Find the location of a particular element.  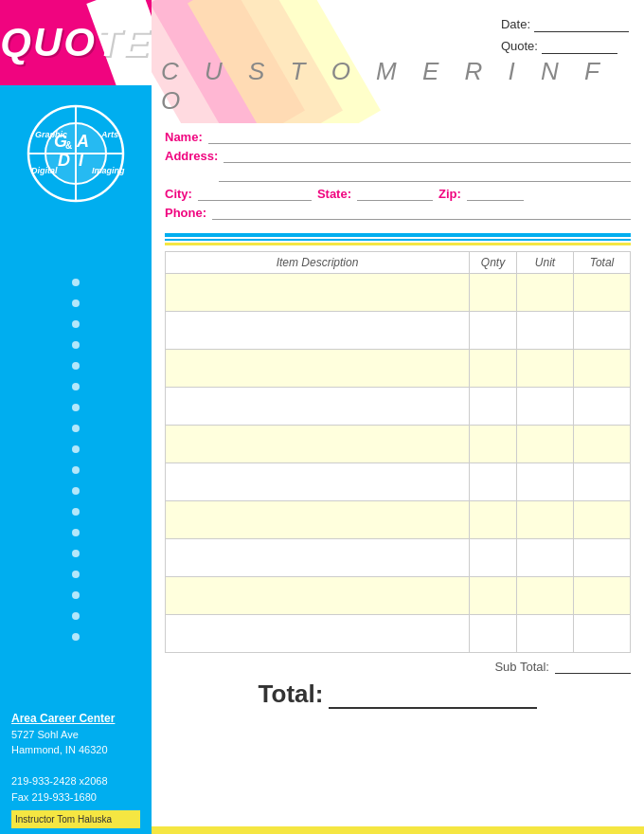

logo-area: Graphic Arts Digital Imaging G A & D I is located at coordinates (76, 154).